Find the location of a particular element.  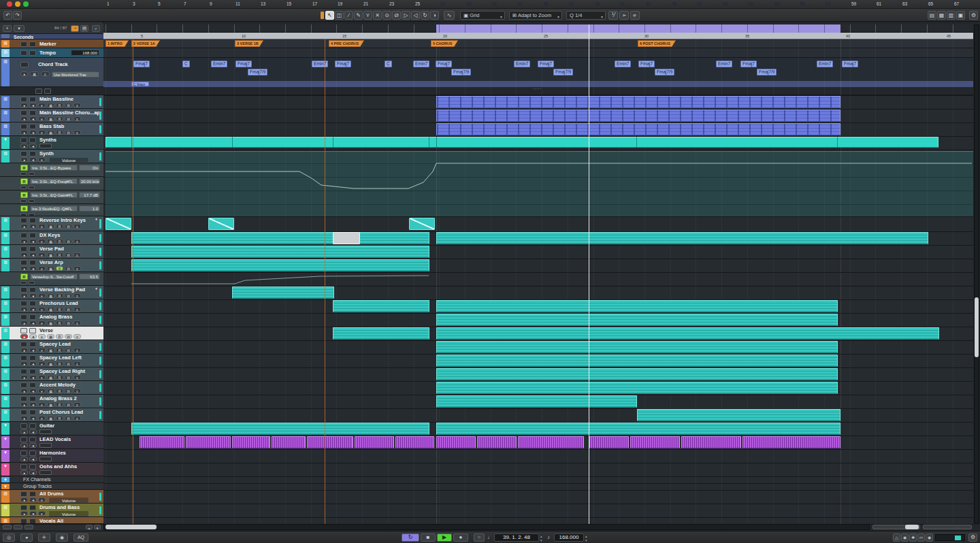

panel-scroll-down-button: ▾ is located at coordinates (97, 527).